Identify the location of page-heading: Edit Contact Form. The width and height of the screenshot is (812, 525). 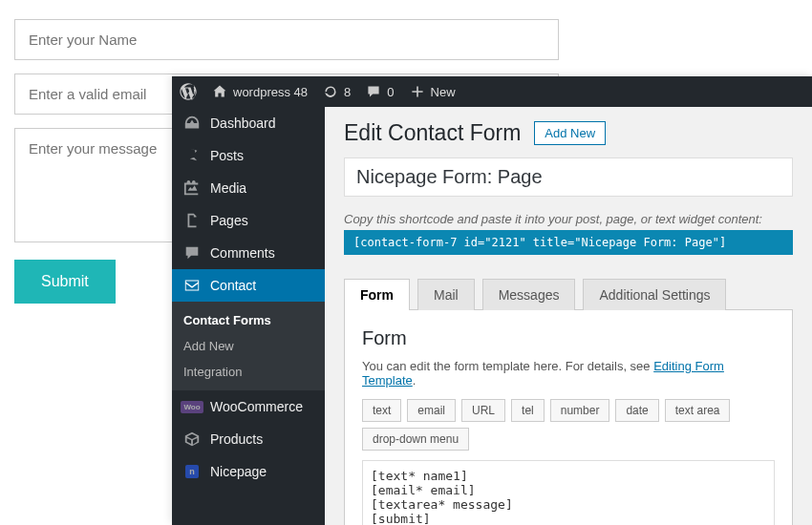
(432, 134).